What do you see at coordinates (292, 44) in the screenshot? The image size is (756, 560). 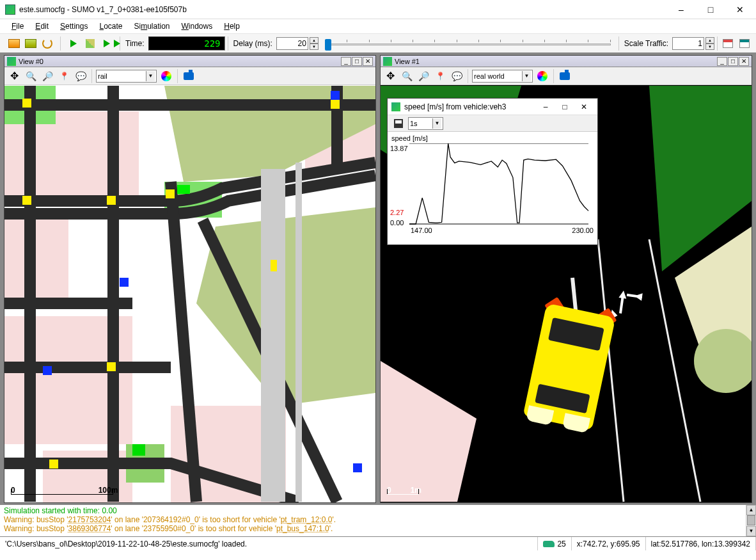 I see `delay-input` at bounding box center [292, 44].